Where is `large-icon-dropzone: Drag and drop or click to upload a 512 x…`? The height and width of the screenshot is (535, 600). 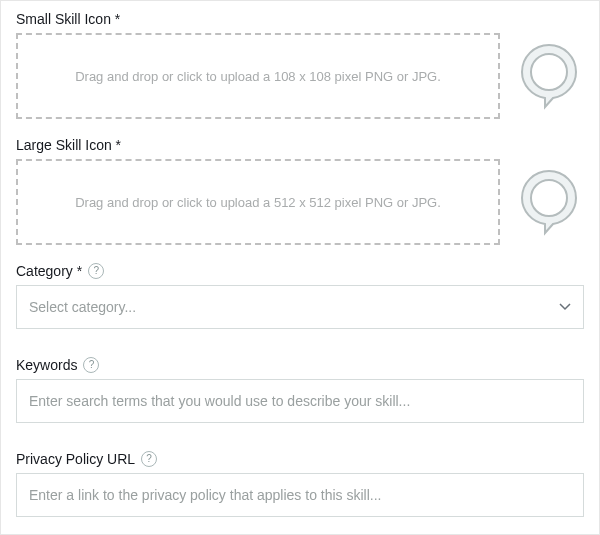
large-icon-dropzone: Drag and drop or click to upload a 512 x… is located at coordinates (258, 202).